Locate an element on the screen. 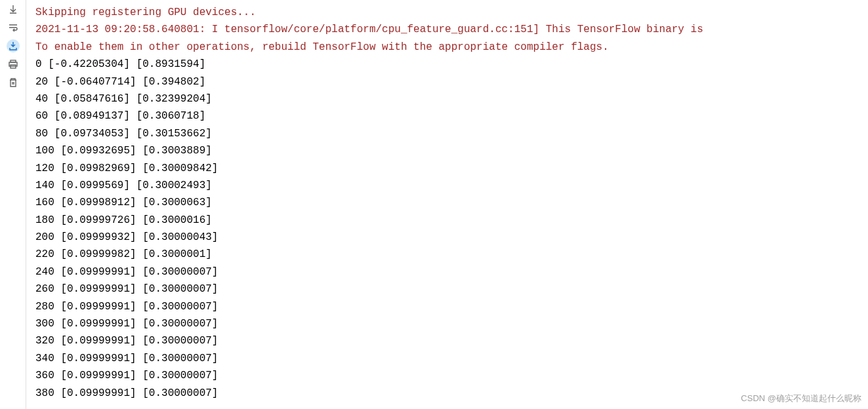  stdout-line: 80 [0.09734053] [0.30153662] is located at coordinates (451, 134).